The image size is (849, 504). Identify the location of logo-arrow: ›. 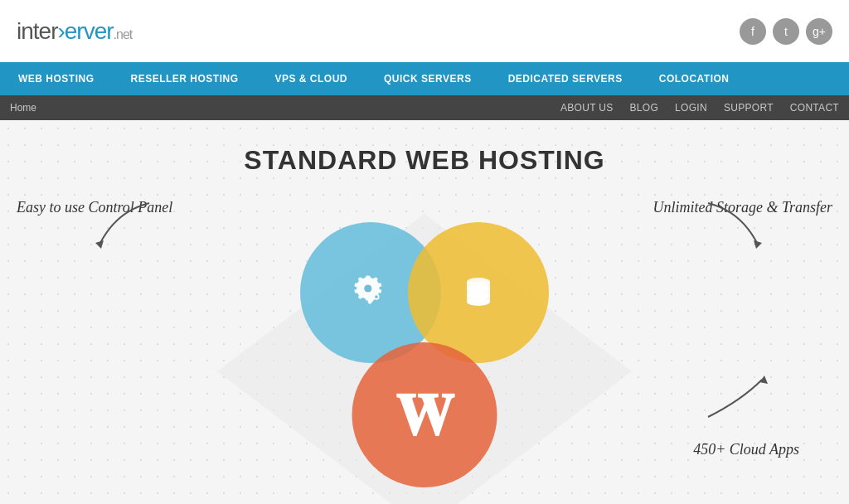
(61, 32).